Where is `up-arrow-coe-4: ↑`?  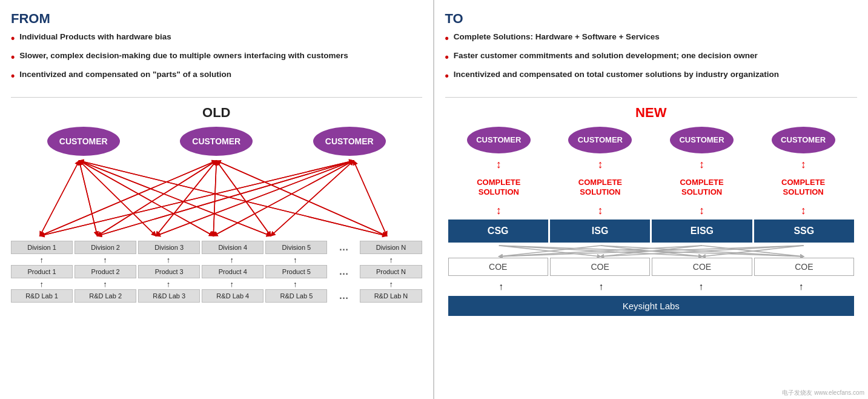
up-arrow-coe-4: ↑ is located at coordinates (801, 287).